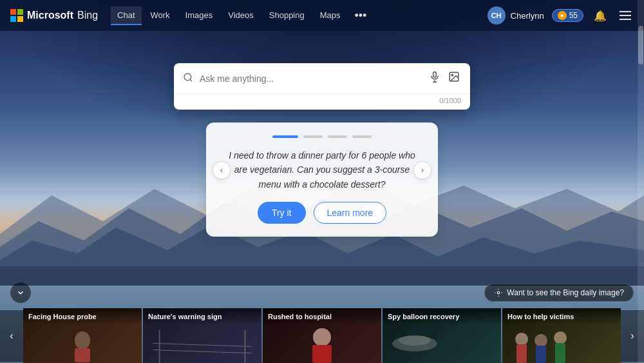  What do you see at coordinates (299, 15) in the screenshot?
I see `nav-links: Chat Work Images Videos Shopping Maps ••…` at bounding box center [299, 15].